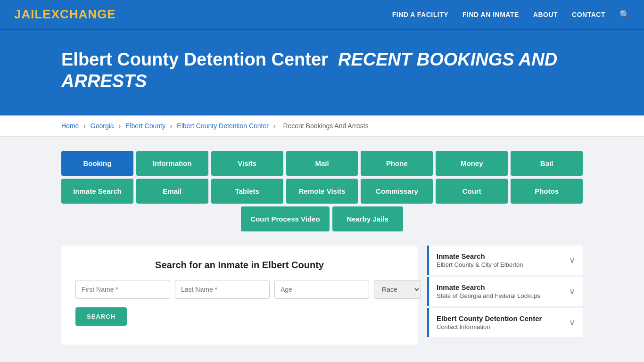 The image size is (644, 362). What do you see at coordinates (223, 289) in the screenshot?
I see `last-name-input` at bounding box center [223, 289].